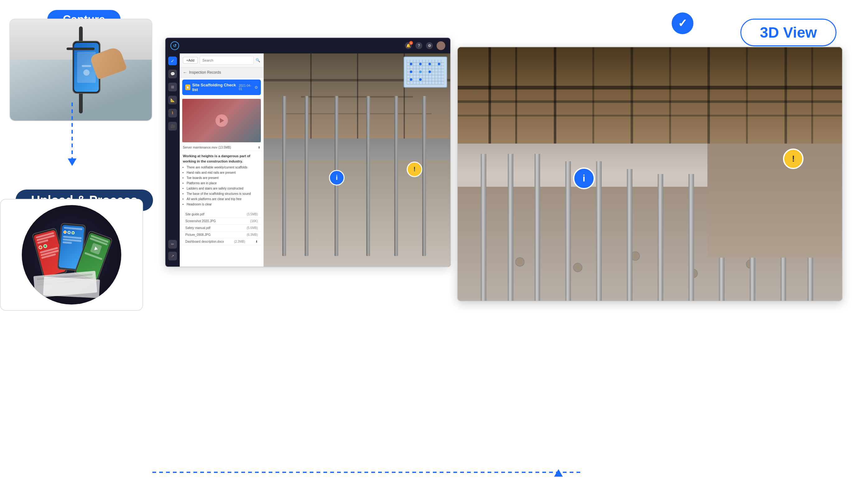 This screenshot has height=504, width=852. What do you see at coordinates (173, 100) in the screenshot?
I see `sidebar-icon-ruler: 📐` at bounding box center [173, 100].